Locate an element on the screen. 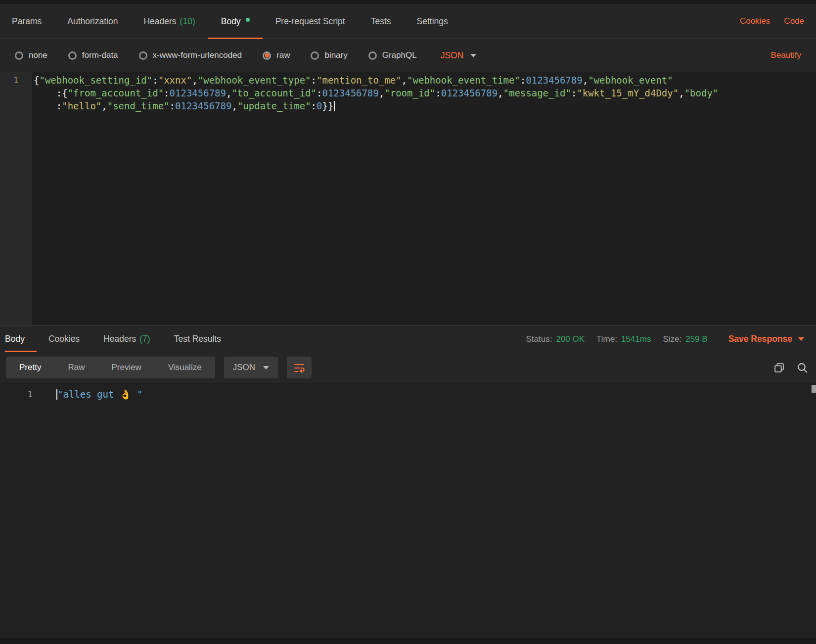 Image resolution: width=816 pixels, height=644 pixels. response-tab-cookies: Cookies is located at coordinates (64, 339).